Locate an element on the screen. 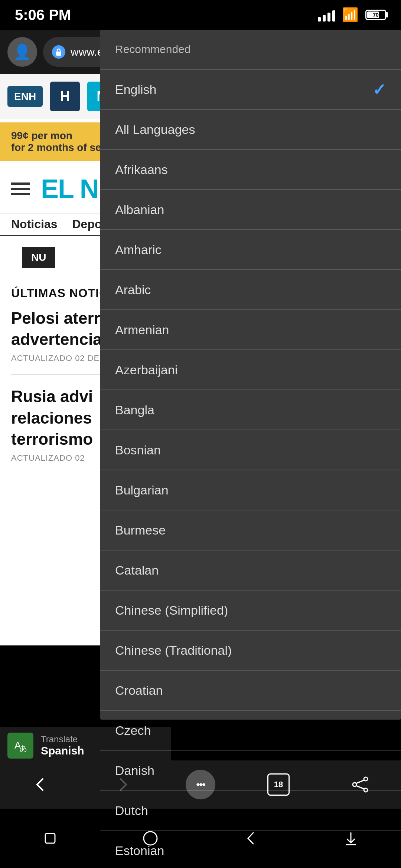  language-item-afrikaans: Afrikaans is located at coordinates (251, 170).